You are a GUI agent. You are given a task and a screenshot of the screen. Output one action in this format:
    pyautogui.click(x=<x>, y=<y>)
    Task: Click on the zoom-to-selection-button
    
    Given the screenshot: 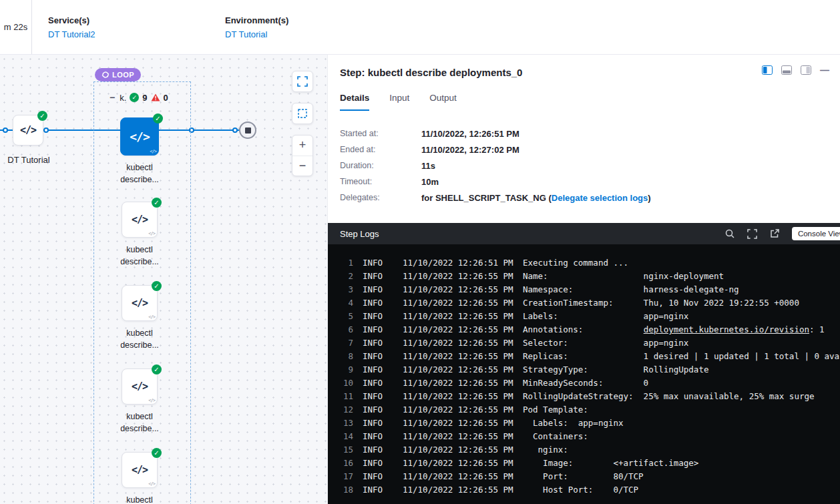 What is the action you would take?
    pyautogui.click(x=302, y=113)
    